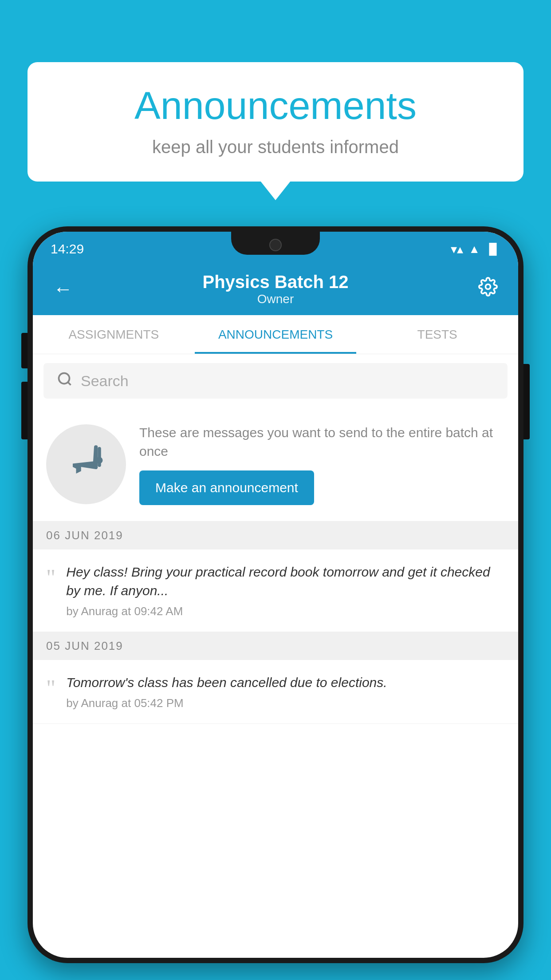 This screenshot has width=551, height=980. I want to click on power-button, so click(527, 402).